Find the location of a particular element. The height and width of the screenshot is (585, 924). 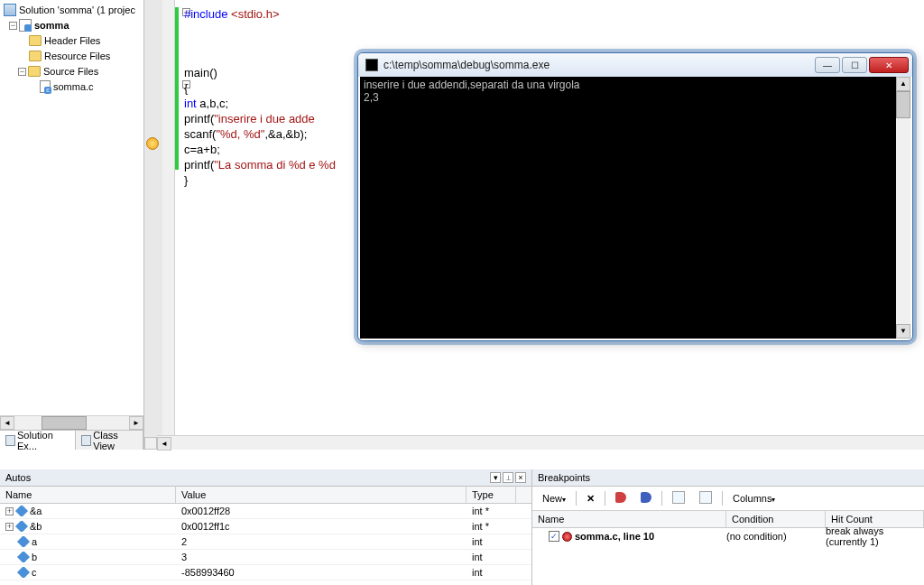

solution-explorer-panel: Solution 'somma' (1 projec − somma Heade… is located at coordinates (72, 225).